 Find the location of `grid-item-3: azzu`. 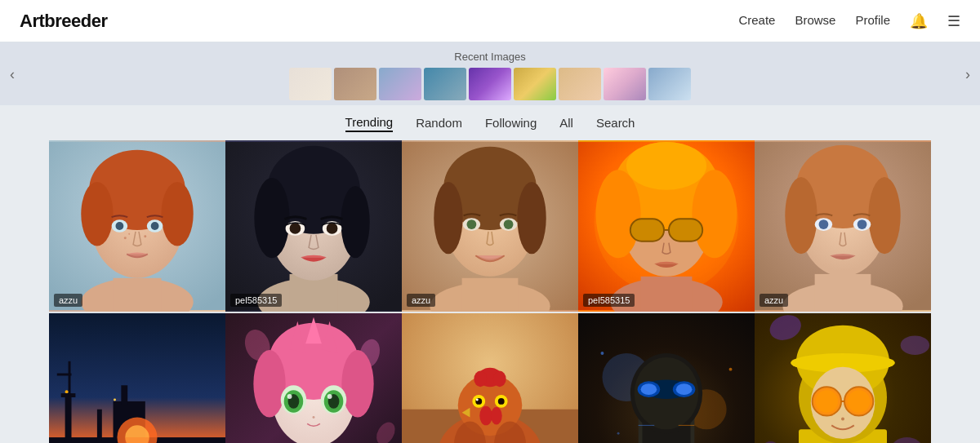

grid-item-3: azzu is located at coordinates (490, 226).